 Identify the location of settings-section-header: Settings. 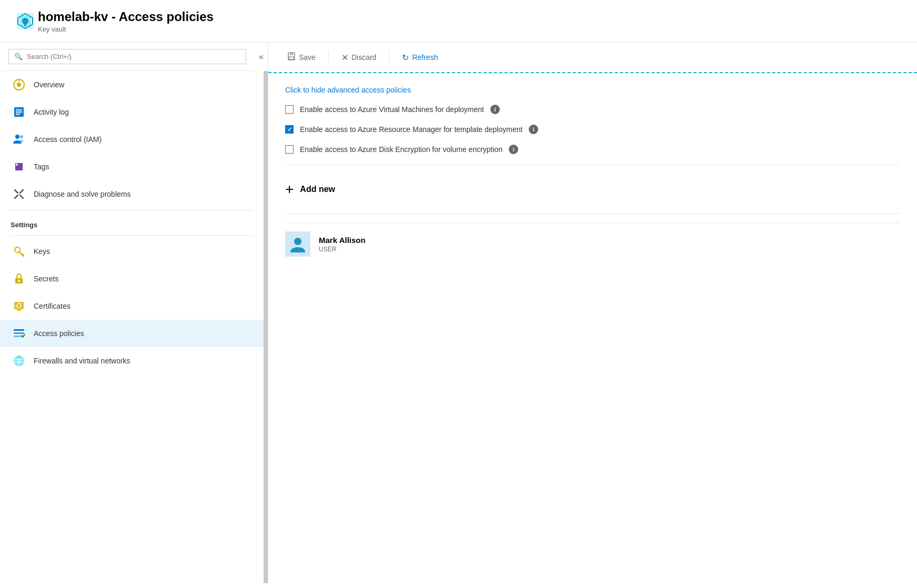
(132, 223).